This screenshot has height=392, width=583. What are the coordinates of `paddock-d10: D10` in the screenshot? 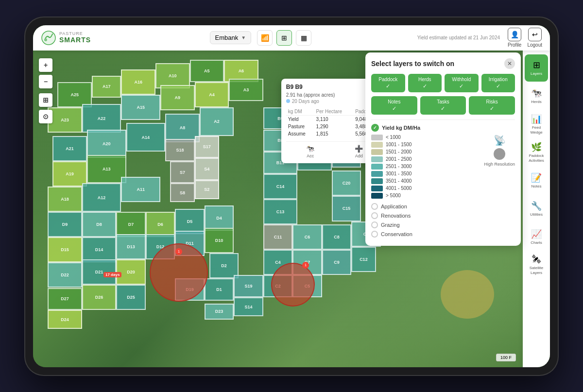 It's located at (219, 240).